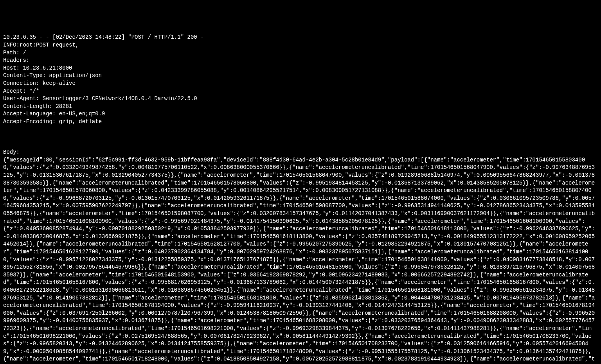  Describe the element at coordinates (103, 37) in the screenshot. I see `access-log-line: 10.23.6.35 - - [02/Dec/2023 14:48:22] "P…` at that location.